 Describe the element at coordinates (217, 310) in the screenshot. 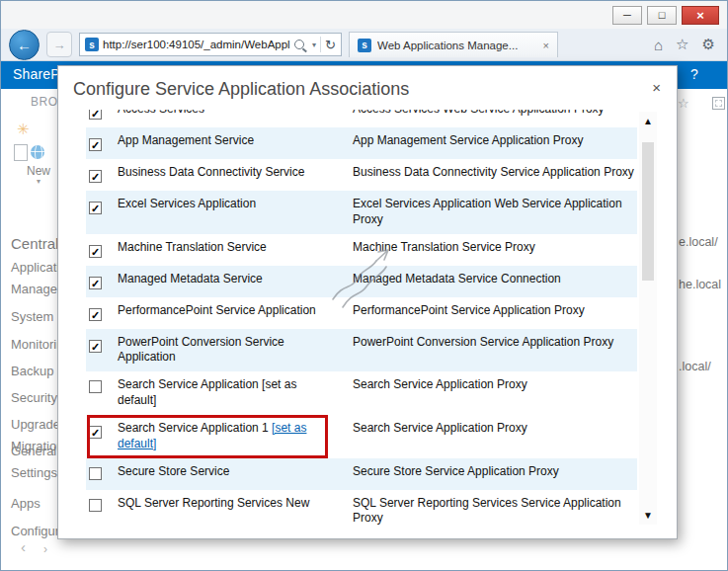

I see `service-application-name: PerformancePoint Service Application` at that location.